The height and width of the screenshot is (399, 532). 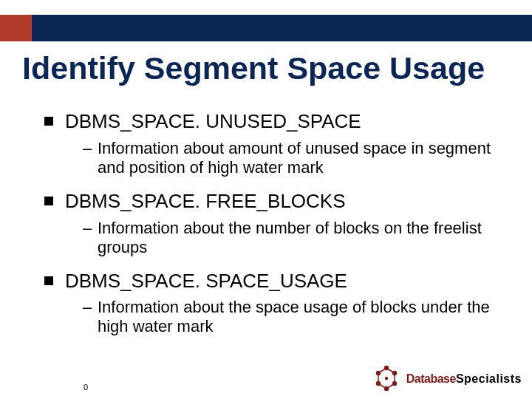 What do you see at coordinates (290, 238) in the screenshot?
I see `sub-item-text: Information about the number of blocks o…` at bounding box center [290, 238].